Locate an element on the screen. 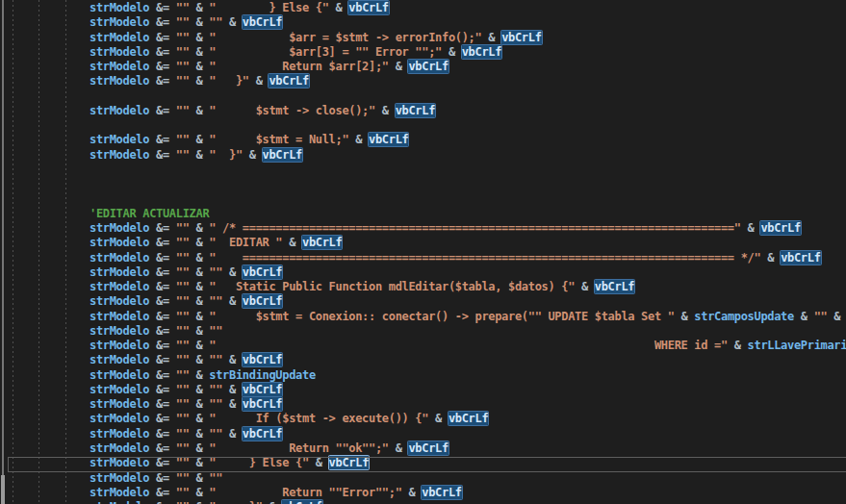  code-line: strModelo &= "" & " WHERE id =" & strLLa… is located at coordinates (423, 346).